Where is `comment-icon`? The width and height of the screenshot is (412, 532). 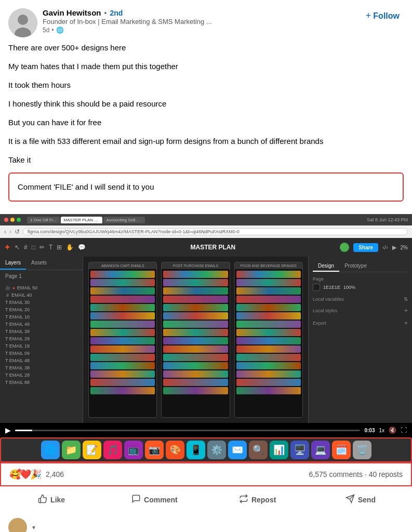
comment-icon is located at coordinates (136, 500).